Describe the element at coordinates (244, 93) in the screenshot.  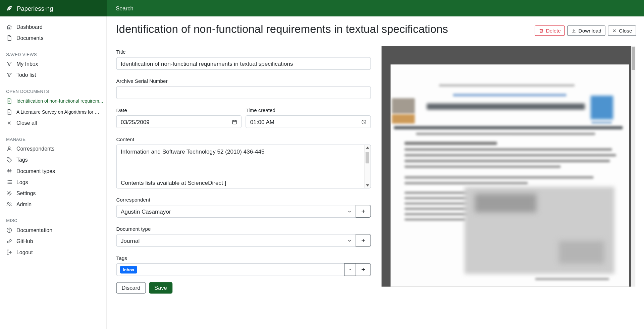
I see `asn-input` at that location.